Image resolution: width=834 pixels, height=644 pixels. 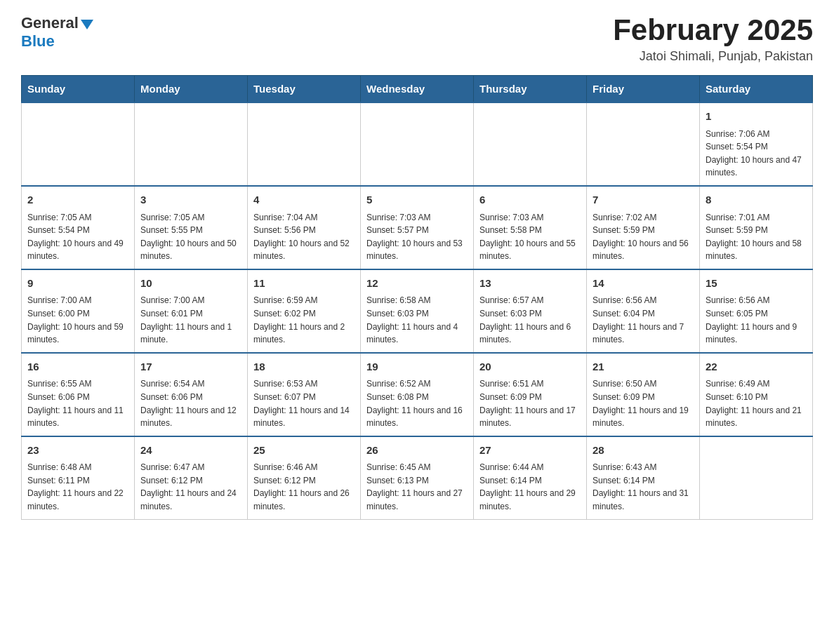 I want to click on calendar-week-3: 9Sunrise: 7:00 AM Sunset: 6:00 PM Daylig…, so click(x=417, y=311).